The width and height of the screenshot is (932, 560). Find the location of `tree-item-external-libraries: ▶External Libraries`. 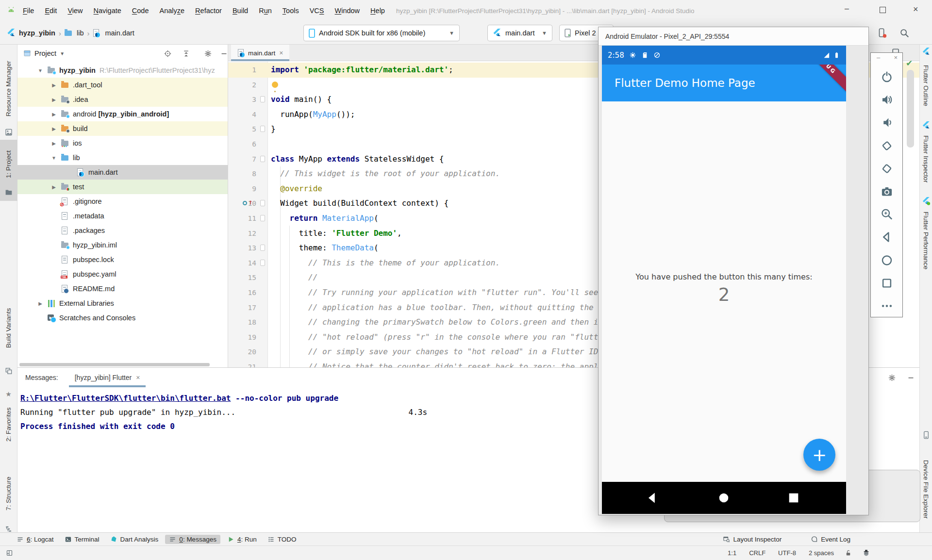

tree-item-external-libraries: ▶External Libraries is located at coordinates (122, 303).